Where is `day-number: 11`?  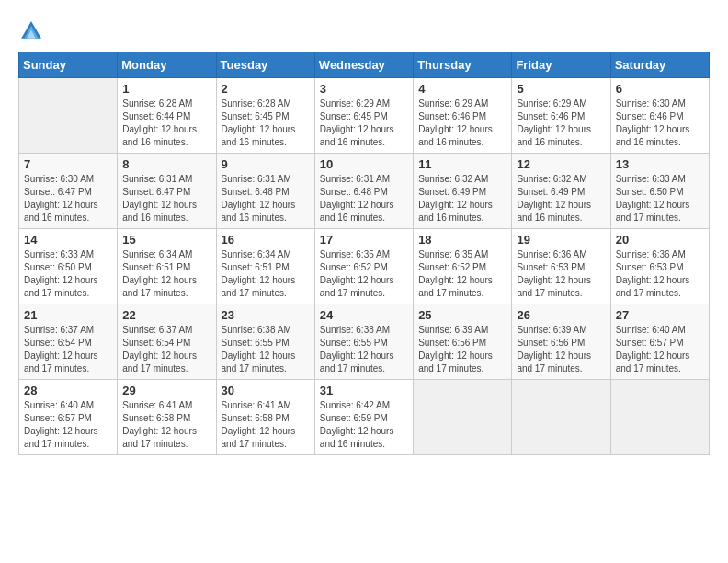
day-number: 11 is located at coordinates (462, 164).